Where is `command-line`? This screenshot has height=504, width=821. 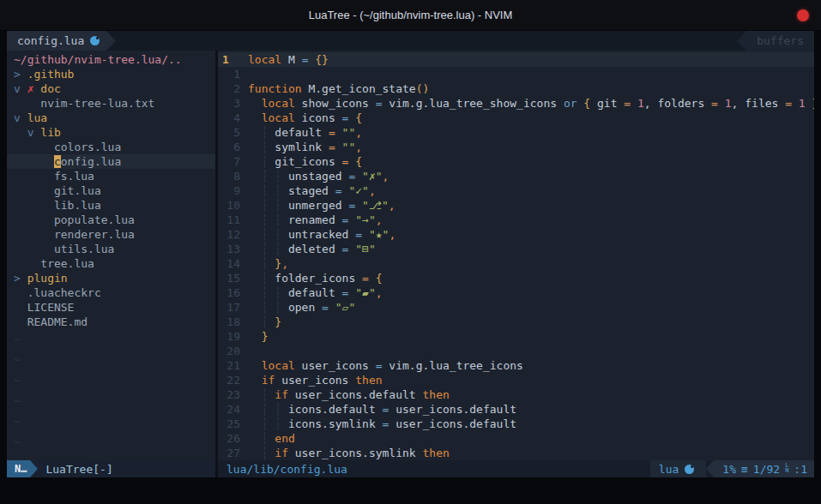
command-line is located at coordinates (410, 490).